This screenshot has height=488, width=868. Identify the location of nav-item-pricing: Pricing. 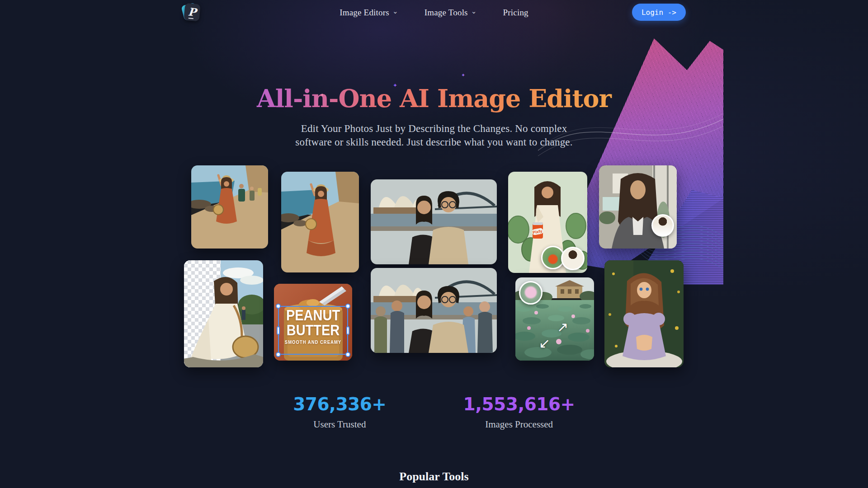
(516, 13).